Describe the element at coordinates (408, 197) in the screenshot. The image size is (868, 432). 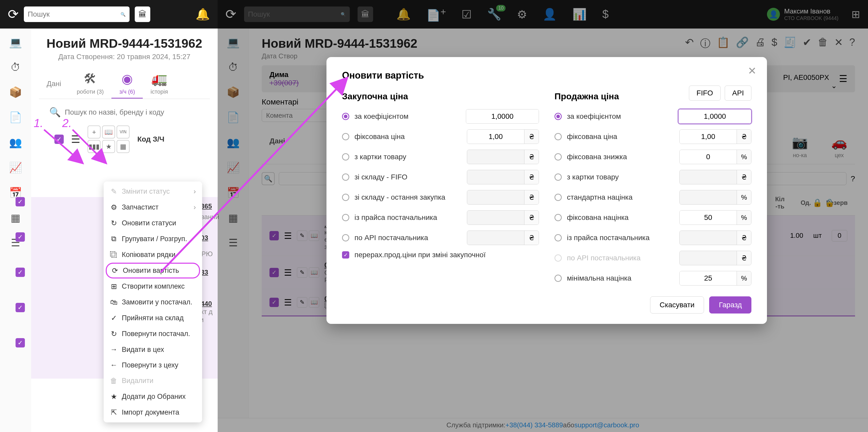
I see `purchase-label: зі складу - остання закупка` at that location.